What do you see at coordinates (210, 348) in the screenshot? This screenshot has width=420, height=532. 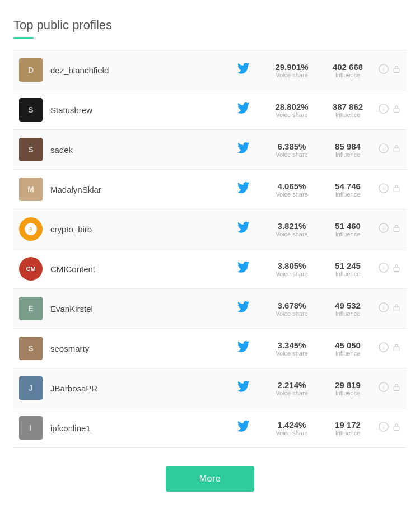 I see `profile-row: S seosmarty 3.345% Voice share 45 050 In…` at bounding box center [210, 348].